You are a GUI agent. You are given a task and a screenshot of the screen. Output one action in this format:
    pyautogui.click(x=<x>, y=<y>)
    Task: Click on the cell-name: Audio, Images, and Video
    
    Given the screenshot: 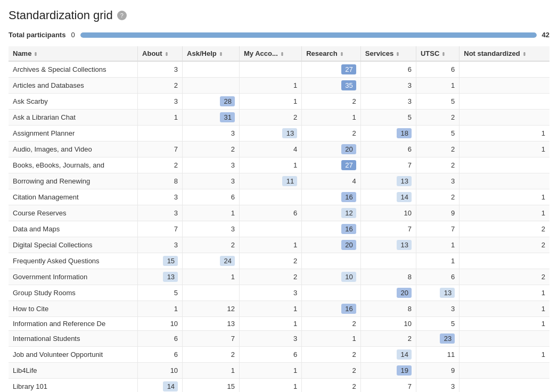 What is the action you would take?
    pyautogui.click(x=73, y=149)
    